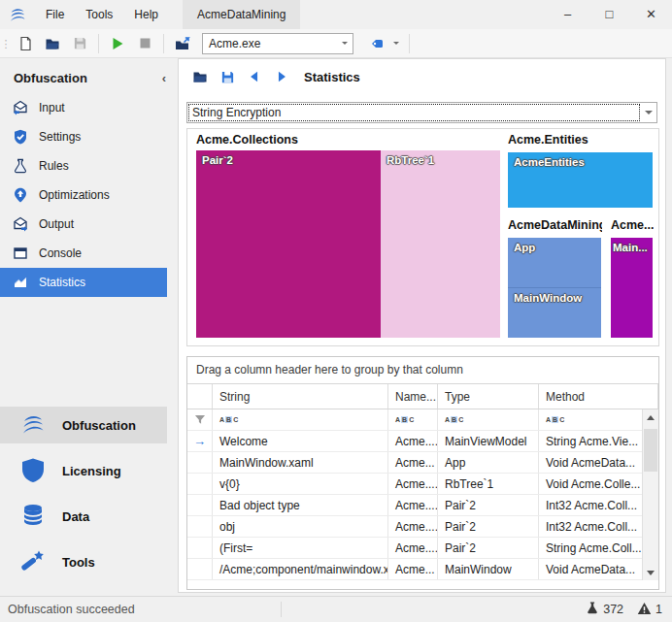  What do you see at coordinates (423, 442) in the screenshot?
I see `table-row: → Welcome Acme.... MainViewModel String …` at bounding box center [423, 442].